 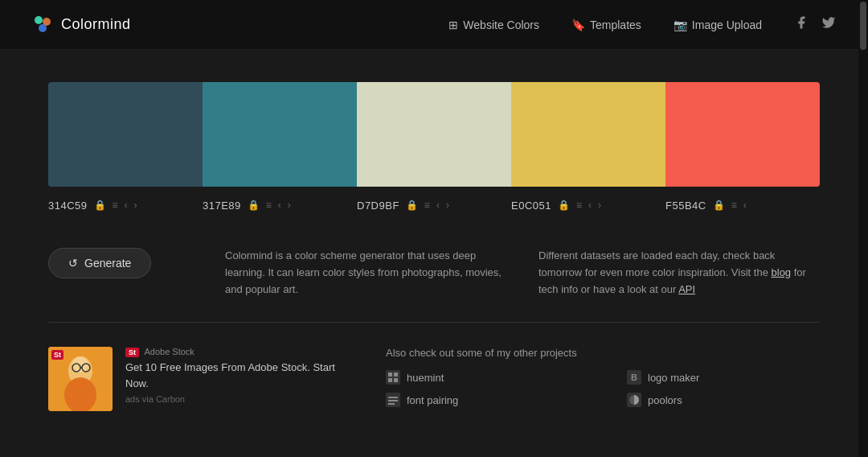 What do you see at coordinates (606, 25) in the screenshot?
I see `nav-templates: 🔖 Templates` at bounding box center [606, 25].